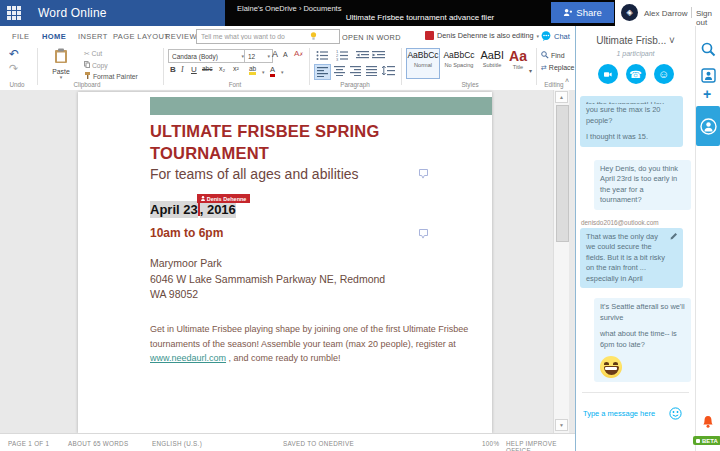 This screenshot has height=451, width=720. I want to click on voice-call-button: ☎, so click(636, 74).